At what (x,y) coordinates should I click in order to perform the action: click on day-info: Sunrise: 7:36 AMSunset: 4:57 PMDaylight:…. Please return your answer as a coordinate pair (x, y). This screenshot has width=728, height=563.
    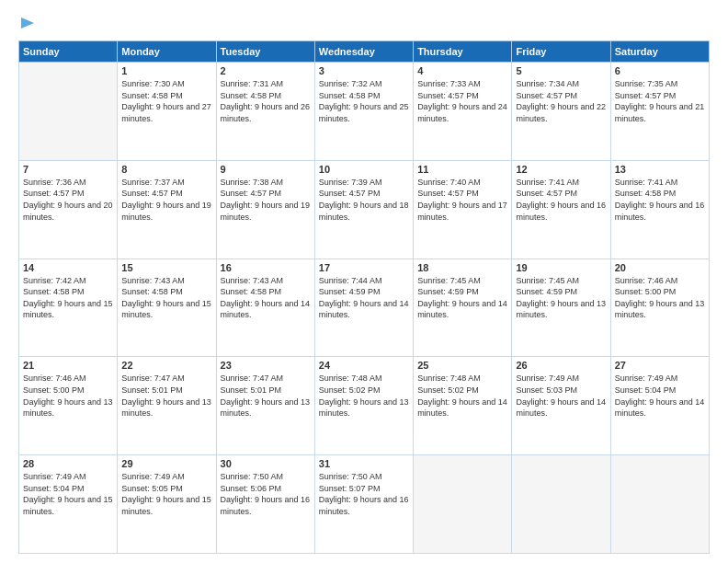
    Looking at the image, I should click on (68, 200).